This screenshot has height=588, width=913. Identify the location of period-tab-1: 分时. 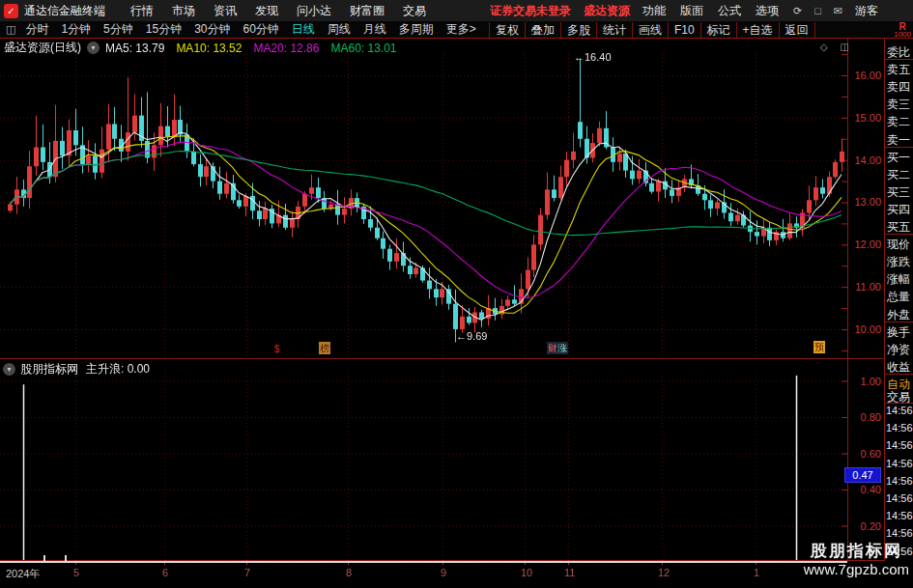
(37, 29).